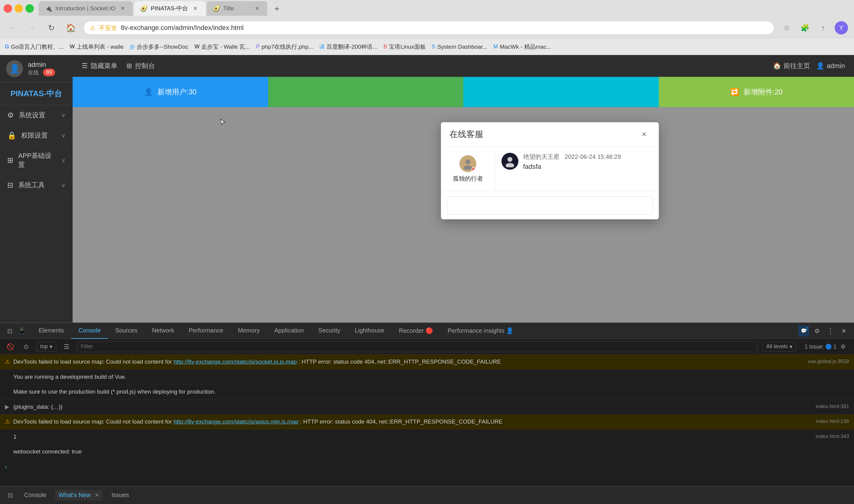  I want to click on tab-pinatas-close: ✕, so click(195, 8).